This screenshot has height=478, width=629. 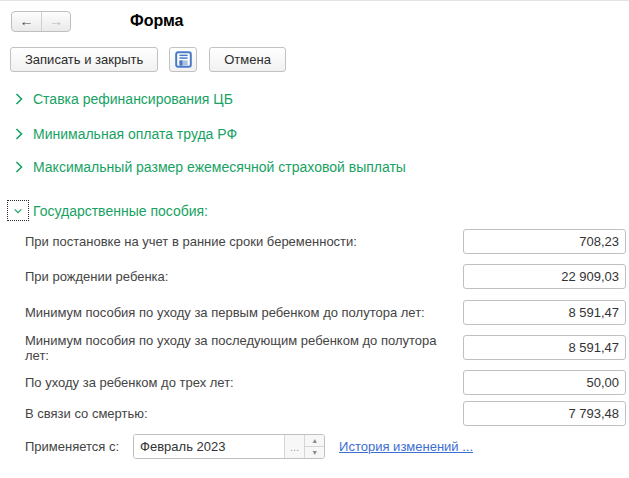 I want to click on focus-outline, so click(x=18, y=210).